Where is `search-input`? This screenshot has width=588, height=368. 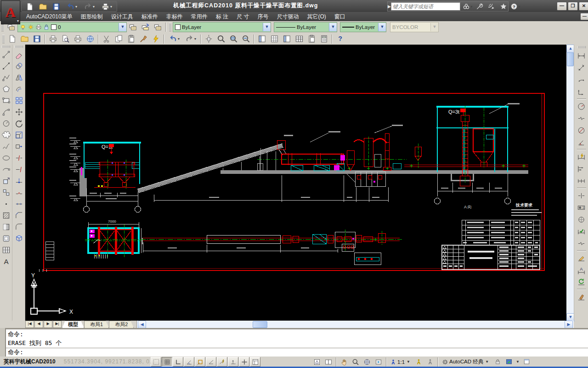 search-input is located at coordinates (425, 6).